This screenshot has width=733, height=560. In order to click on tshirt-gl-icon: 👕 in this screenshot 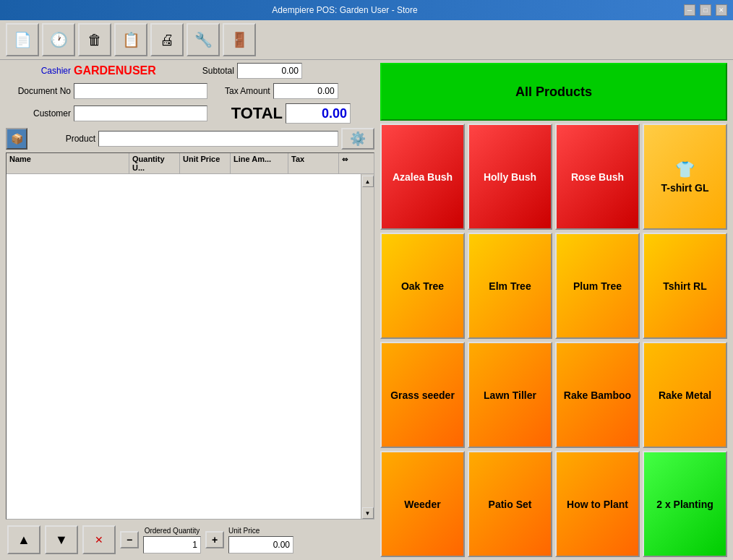, I will do `click(685, 170)`.